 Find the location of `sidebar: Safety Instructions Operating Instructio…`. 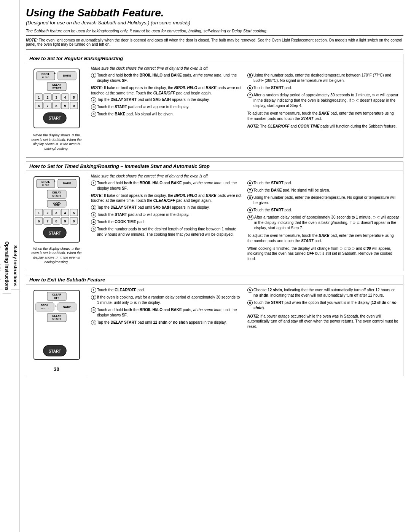

sidebar: Safety Instructions Operating Instructio… is located at coordinates (10, 266).